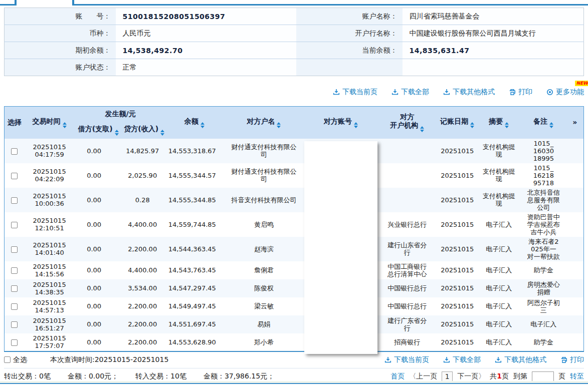 The image size is (588, 386). Describe the element at coordinates (543, 123) in the screenshot. I see `header-remark: 备注` at that location.